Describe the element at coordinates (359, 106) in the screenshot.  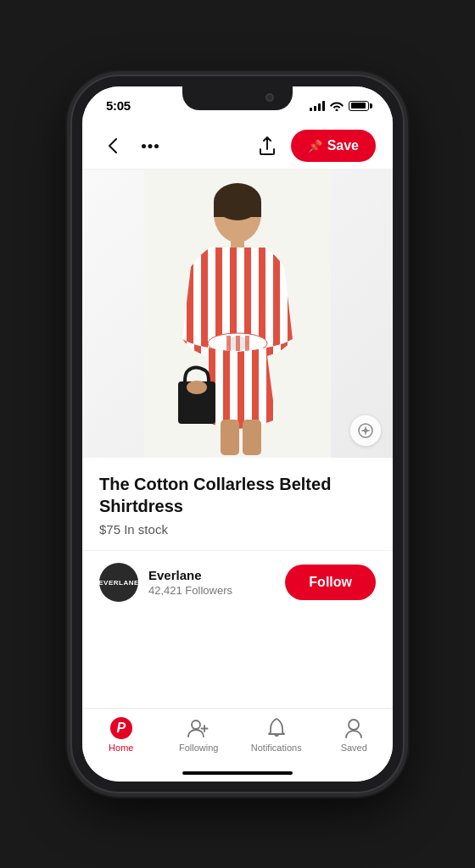
I see `battery-icon` at that location.